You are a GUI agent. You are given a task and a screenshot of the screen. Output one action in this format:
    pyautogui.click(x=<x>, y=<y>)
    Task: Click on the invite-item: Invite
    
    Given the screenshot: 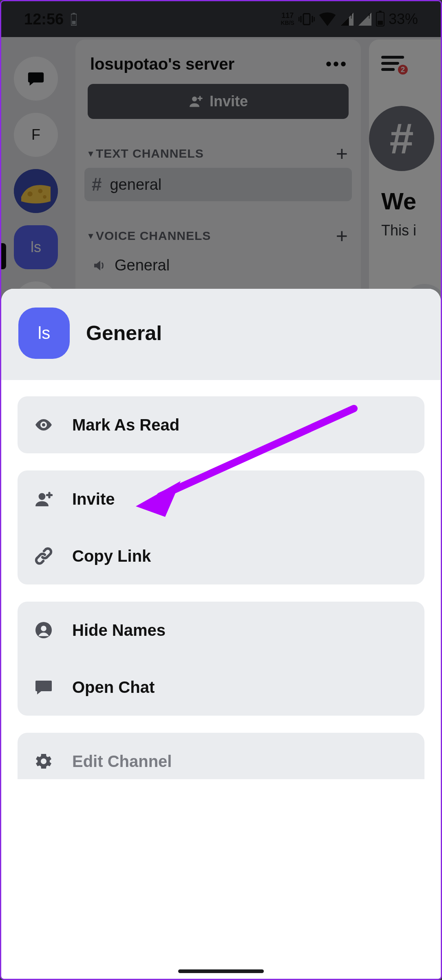 What is the action you would take?
    pyautogui.click(x=221, y=499)
    